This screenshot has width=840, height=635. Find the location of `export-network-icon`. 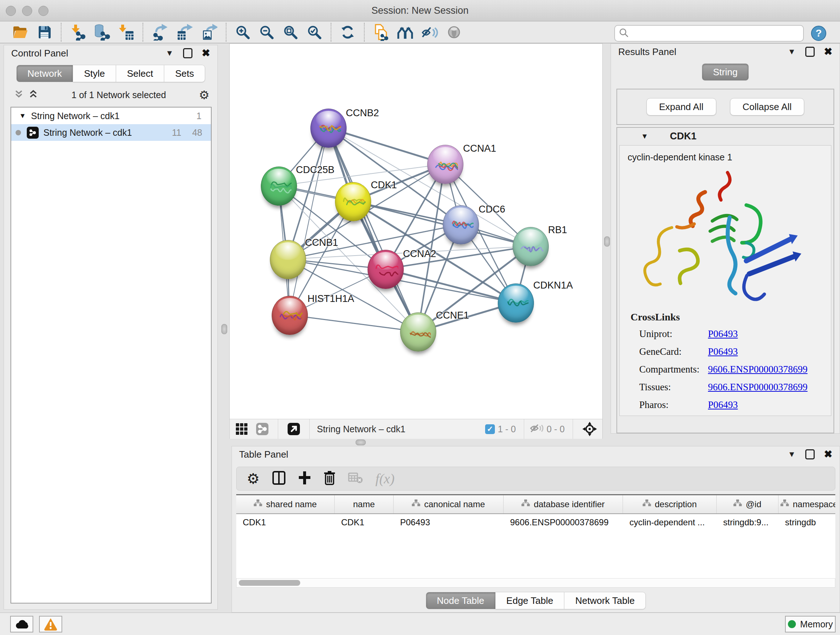

export-network-icon is located at coordinates (160, 32).